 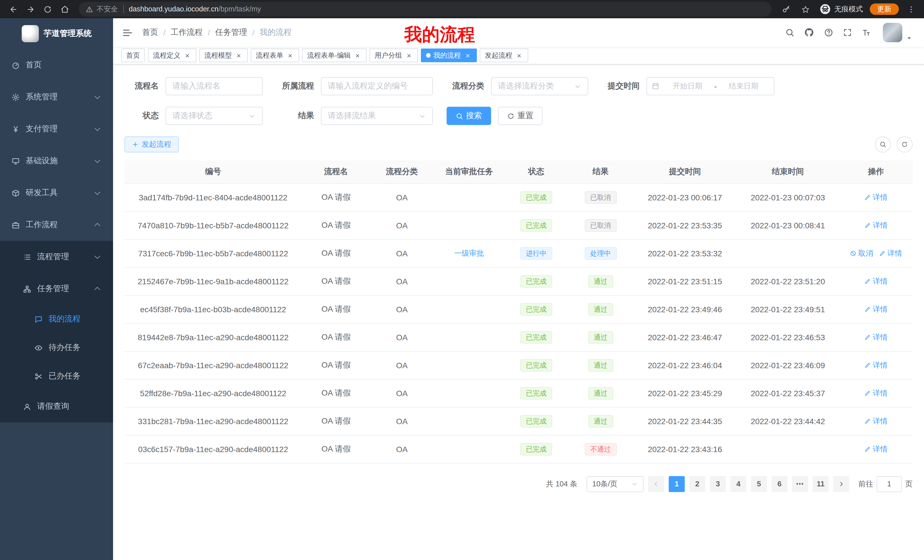 I want to click on reset-button: 重置, so click(x=520, y=116).